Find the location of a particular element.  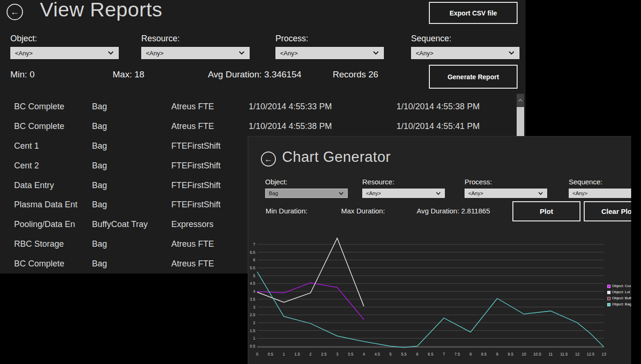

object-filter-label: Object: is located at coordinates (65, 38).